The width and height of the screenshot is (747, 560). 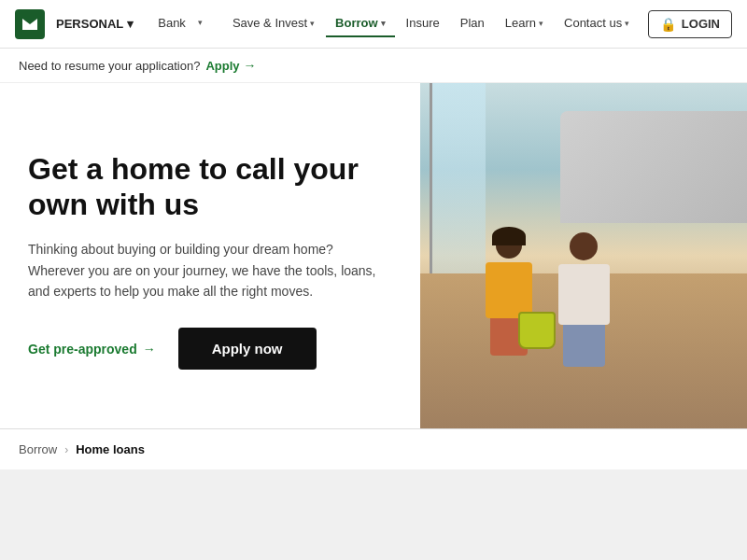 What do you see at coordinates (30, 24) in the screenshot?
I see `brand-logo` at bounding box center [30, 24].